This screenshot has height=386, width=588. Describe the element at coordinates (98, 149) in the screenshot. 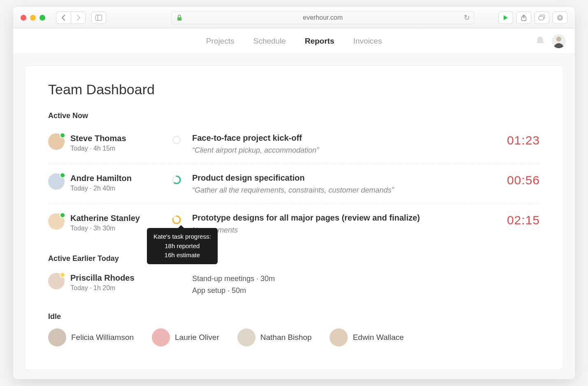

I see `user-meta: Today · 4h 15m` at that location.